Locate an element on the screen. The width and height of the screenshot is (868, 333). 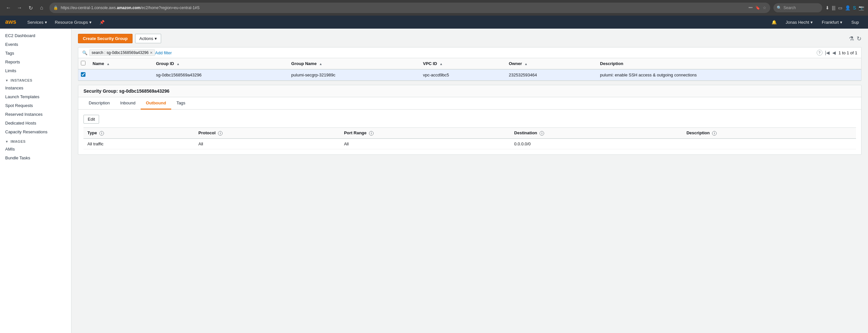
search-help-icon: ? is located at coordinates (819, 53).